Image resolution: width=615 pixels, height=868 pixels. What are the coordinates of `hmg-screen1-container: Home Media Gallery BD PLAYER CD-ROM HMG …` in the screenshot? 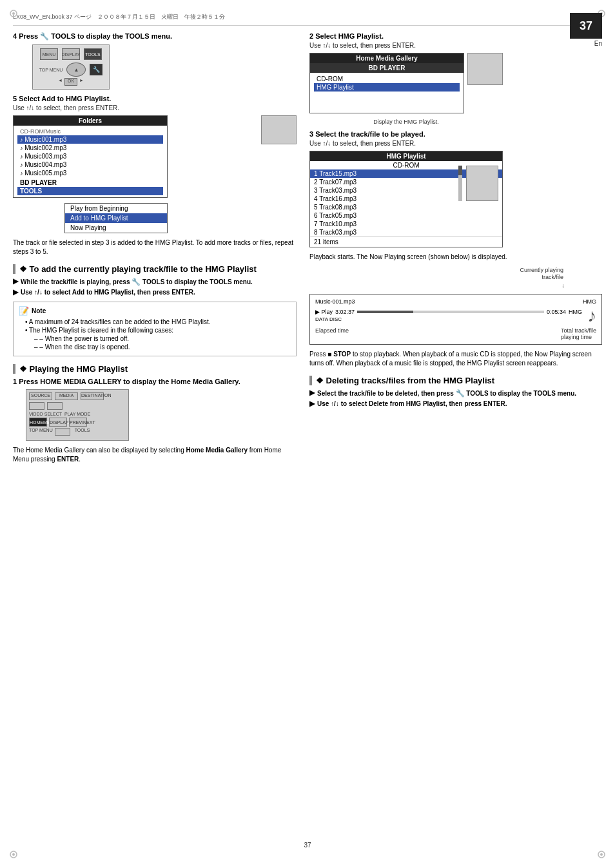 It's located at (406, 89).